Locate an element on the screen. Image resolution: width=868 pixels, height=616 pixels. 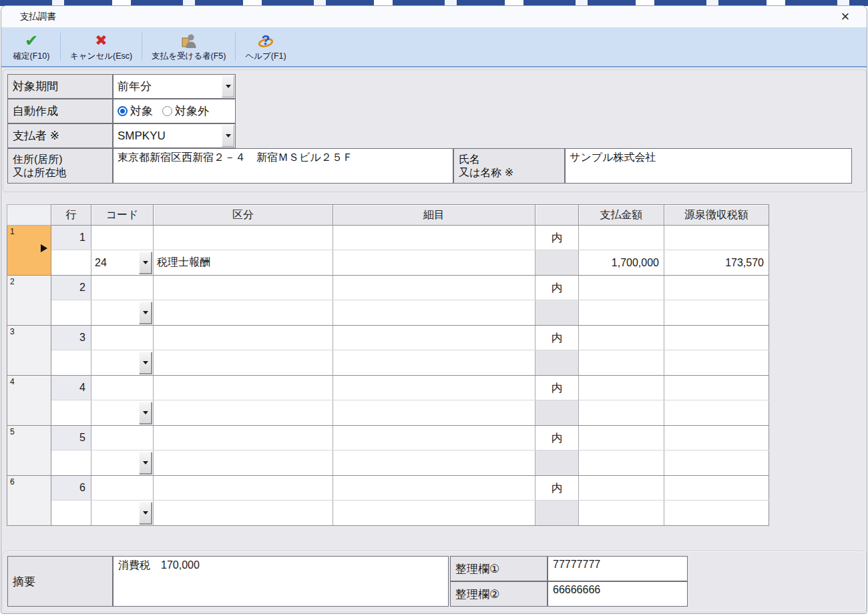
row-selector: 5 is located at coordinates (29, 450).